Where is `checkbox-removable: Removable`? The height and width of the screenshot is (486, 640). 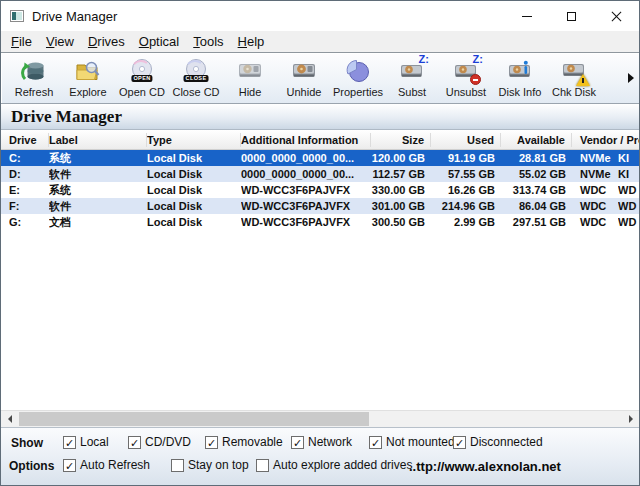
checkbox-removable: Removable is located at coordinates (244, 442).